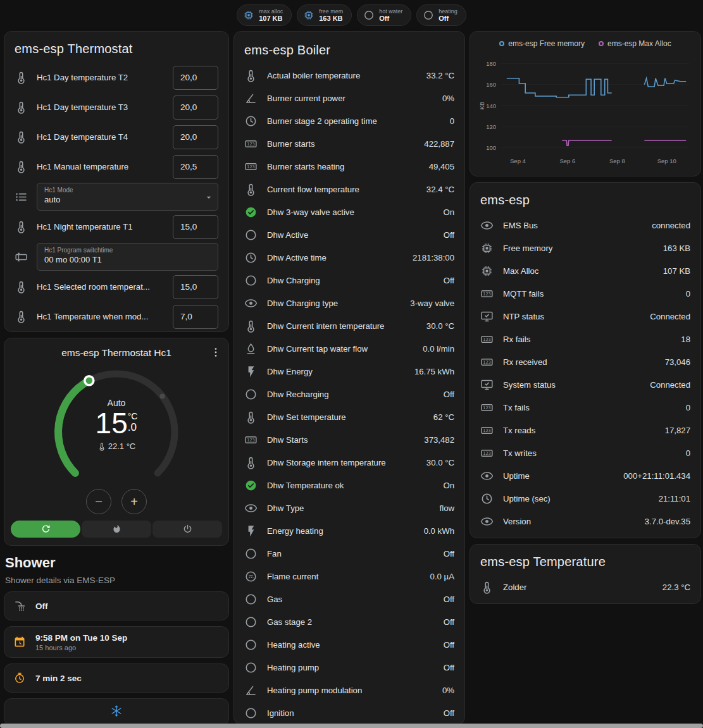 The height and width of the screenshot is (728, 703). I want to click on counter-icon: 123, so click(487, 293).